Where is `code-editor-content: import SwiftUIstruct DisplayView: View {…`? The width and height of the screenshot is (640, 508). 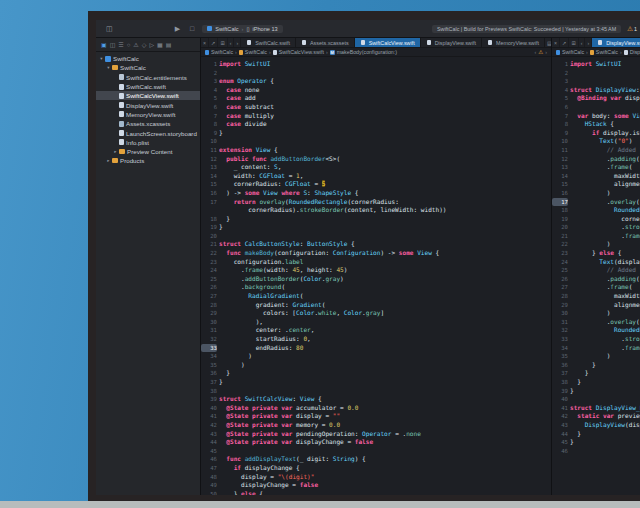 code-editor-content: import SwiftUIstruct DisplayView: View {… is located at coordinates (605, 278).